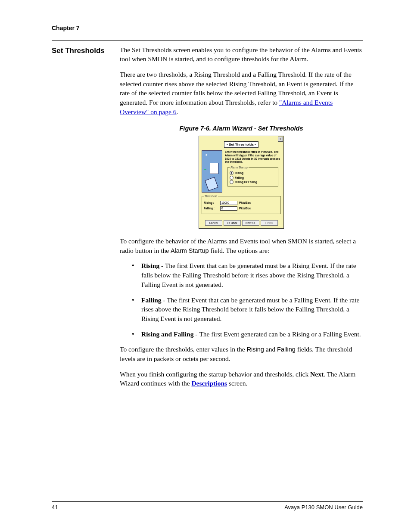  What do you see at coordinates (152, 300) in the screenshot?
I see `option-name: Falling` at bounding box center [152, 300].